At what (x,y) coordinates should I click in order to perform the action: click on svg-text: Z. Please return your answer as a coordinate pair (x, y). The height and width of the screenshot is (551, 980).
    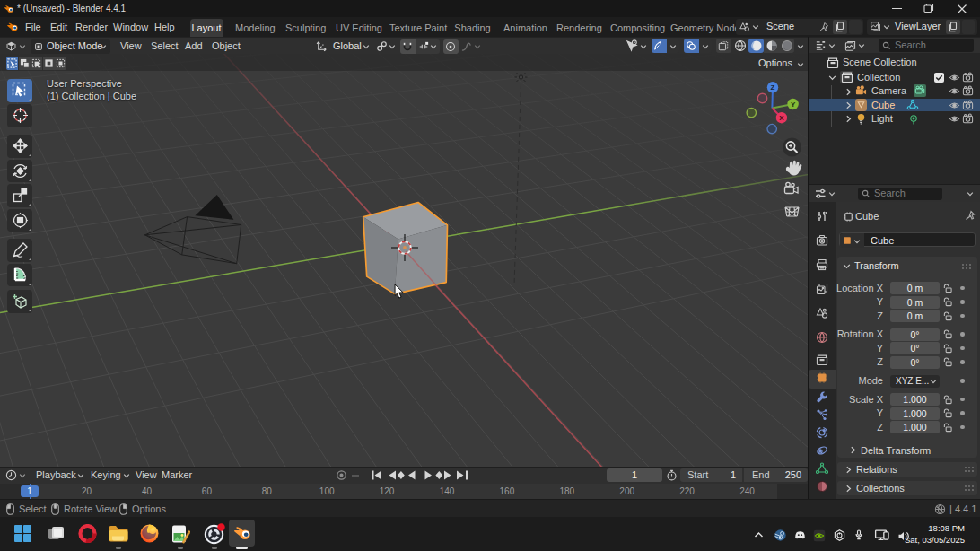
    Looking at the image, I should click on (774, 88).